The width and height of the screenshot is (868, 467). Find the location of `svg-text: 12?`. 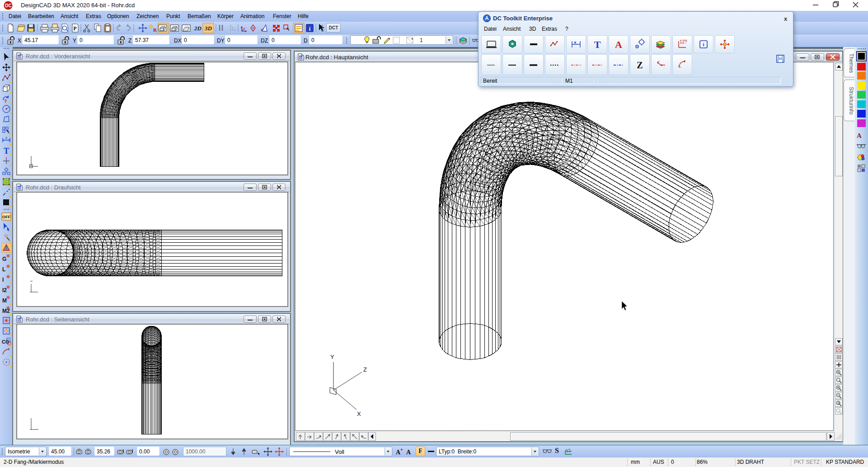

svg-text: 12? is located at coordinates (683, 42).